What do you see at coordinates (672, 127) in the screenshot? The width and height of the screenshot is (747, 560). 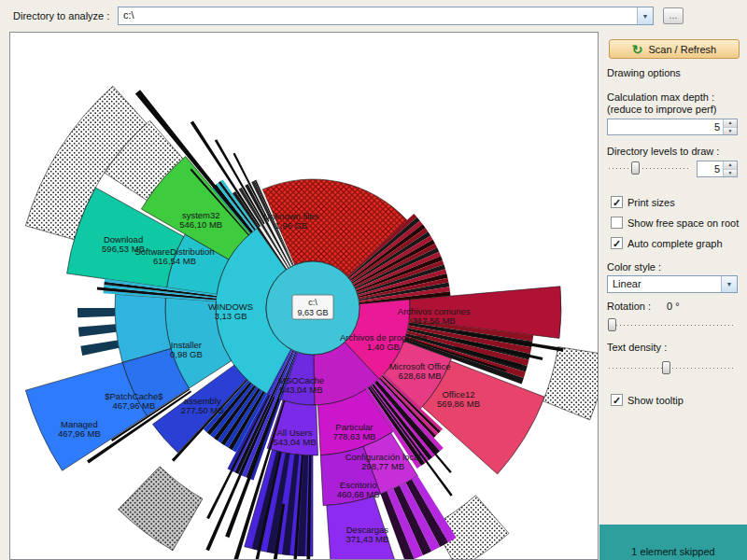 I see `calc-depth-spinner: 5 ▲ ▼` at bounding box center [672, 127].